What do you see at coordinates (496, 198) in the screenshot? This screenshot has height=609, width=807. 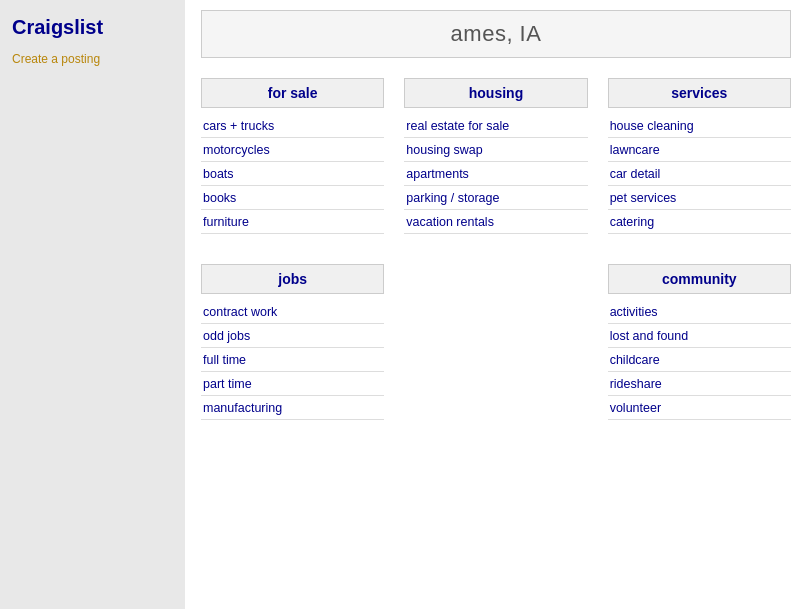 I see `list-item: parking / storage` at bounding box center [496, 198].